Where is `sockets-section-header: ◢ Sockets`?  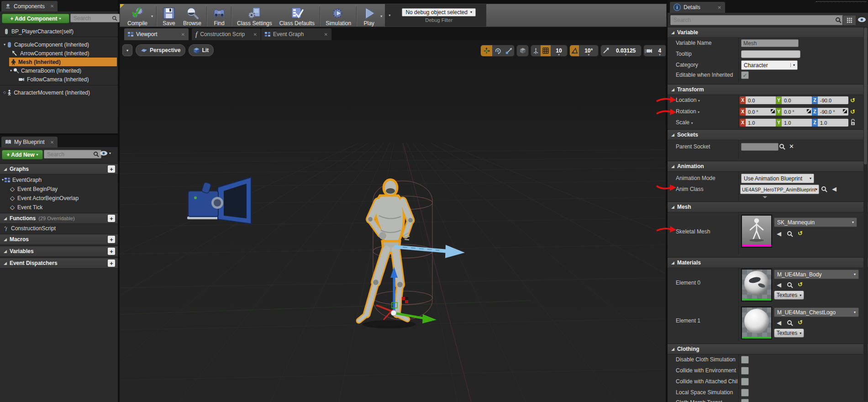 sockets-section-header: ◢ Sockets is located at coordinates (768, 135).